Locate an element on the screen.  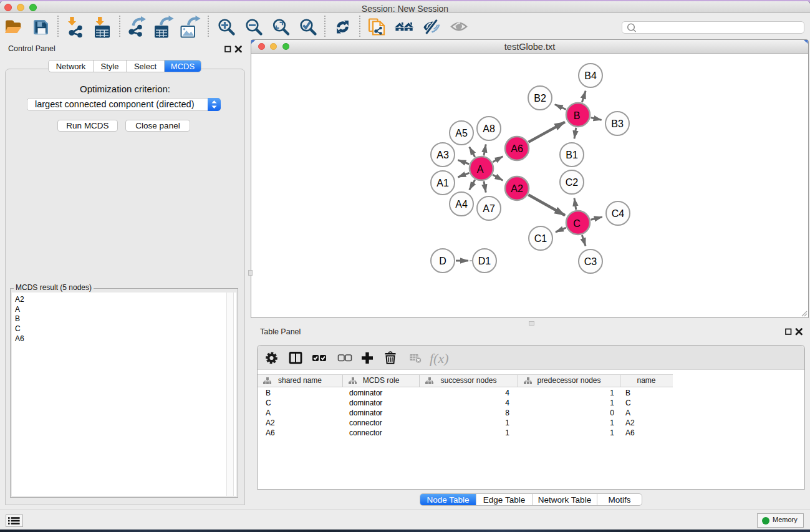
svg-text: B is located at coordinates (577, 116).